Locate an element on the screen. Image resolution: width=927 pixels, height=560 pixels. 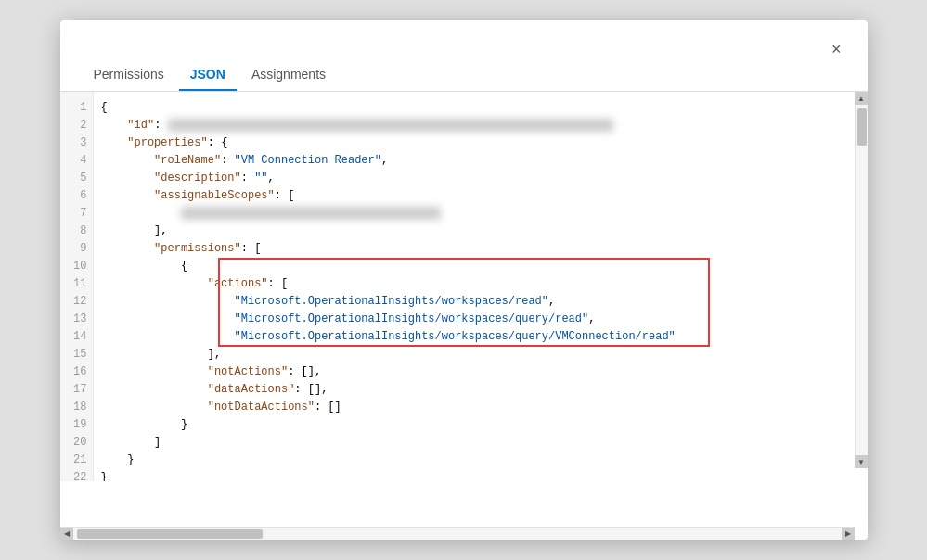
code-line-6: "assignableScopes": [ is located at coordinates (477, 197).